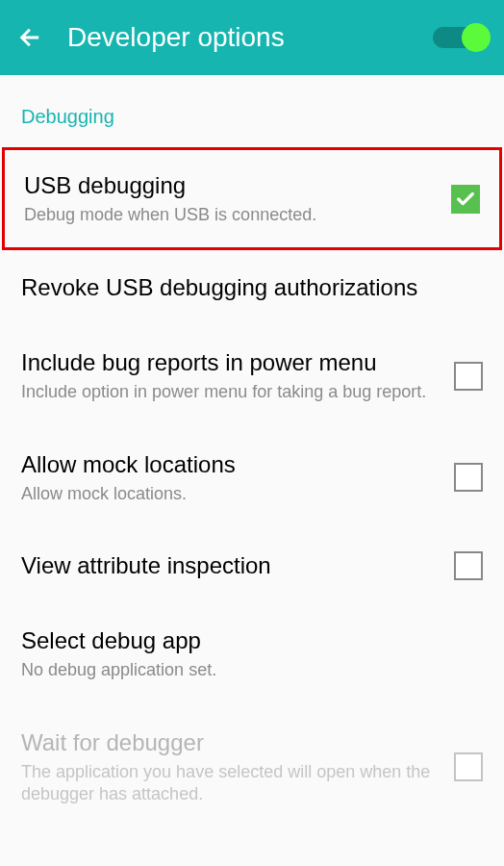 This screenshot has width=504, height=866. Describe the element at coordinates (230, 743) in the screenshot. I see `item-title: Wait for debugger` at that location.